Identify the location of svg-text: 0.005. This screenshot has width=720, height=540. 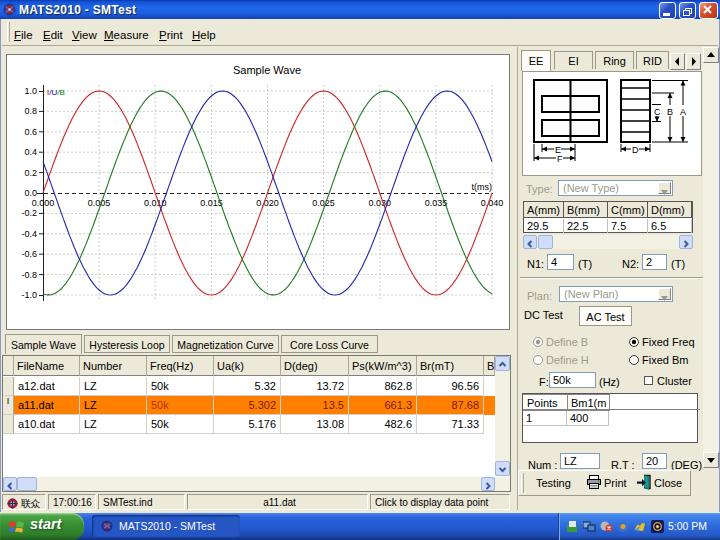
(100, 203).